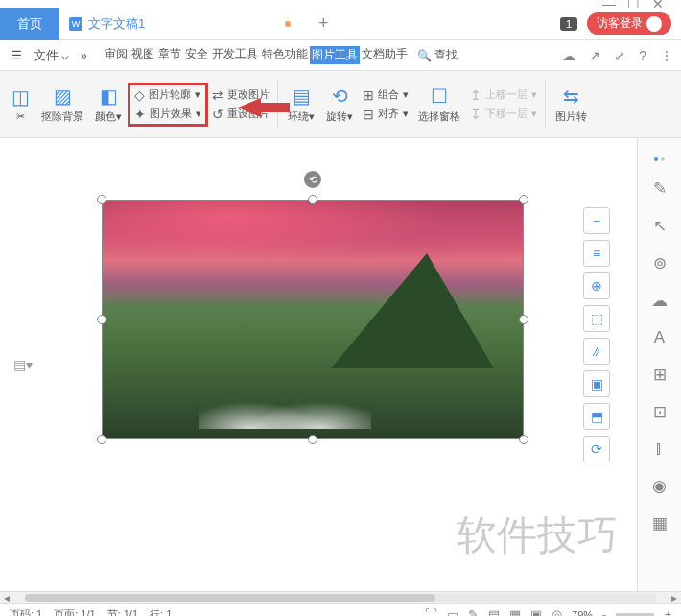 This screenshot has height=616, width=681. What do you see at coordinates (597, 286) in the screenshot?
I see `float-zoom-in: ⊕` at bounding box center [597, 286].